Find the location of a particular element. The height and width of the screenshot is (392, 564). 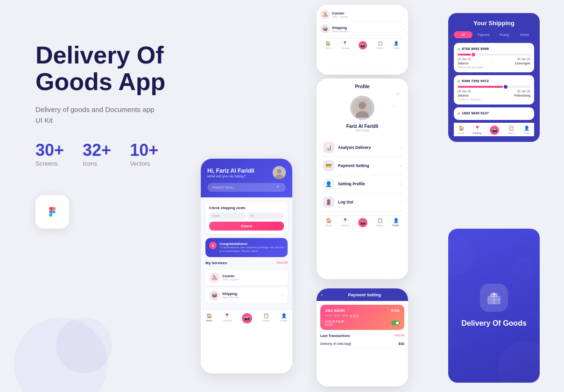

tab-picking: Picking is located at coordinates (504, 35).